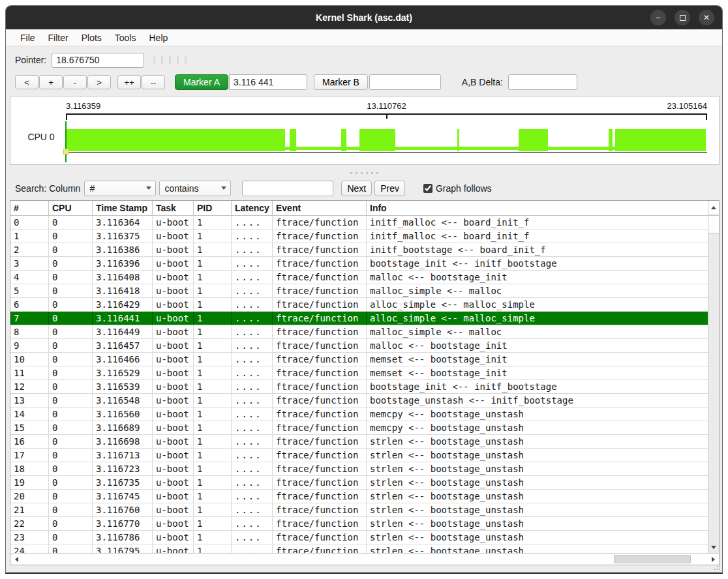 The height and width of the screenshot is (579, 728). Describe the element at coordinates (359, 236) in the screenshot. I see `table-row: 103.116375u-boot1....ftrace/functioninit…` at that location.